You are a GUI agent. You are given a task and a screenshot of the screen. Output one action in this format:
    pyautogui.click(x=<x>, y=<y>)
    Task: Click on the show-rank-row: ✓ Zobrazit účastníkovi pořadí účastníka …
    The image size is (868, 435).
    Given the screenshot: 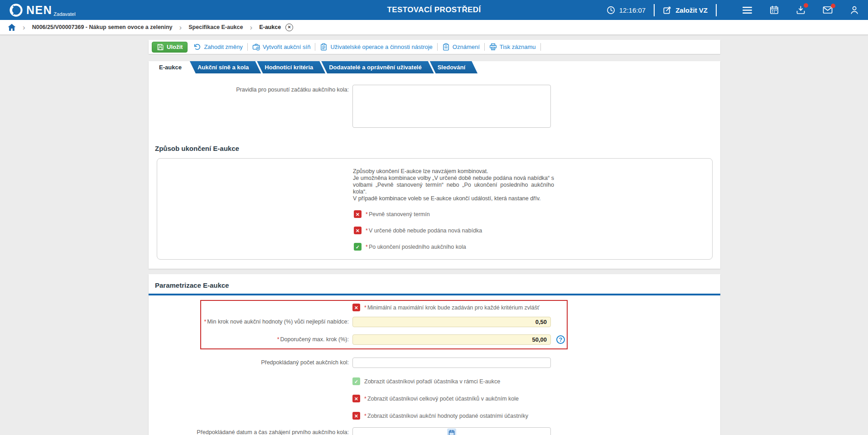 What is the action you would take?
    pyautogui.click(x=536, y=382)
    